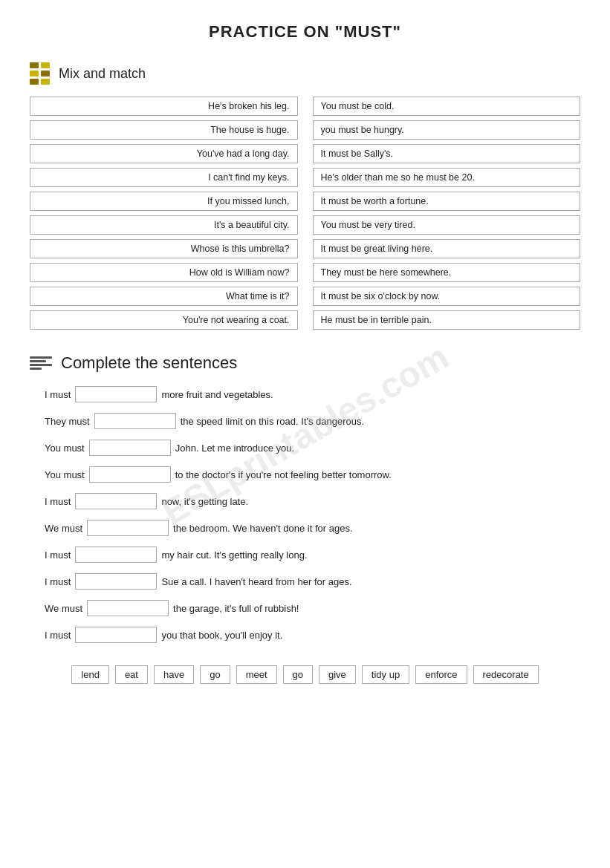  Describe the element at coordinates (312, 501) in the screenshot. I see `sentence-row: I must now, it's getting late.` at that location.